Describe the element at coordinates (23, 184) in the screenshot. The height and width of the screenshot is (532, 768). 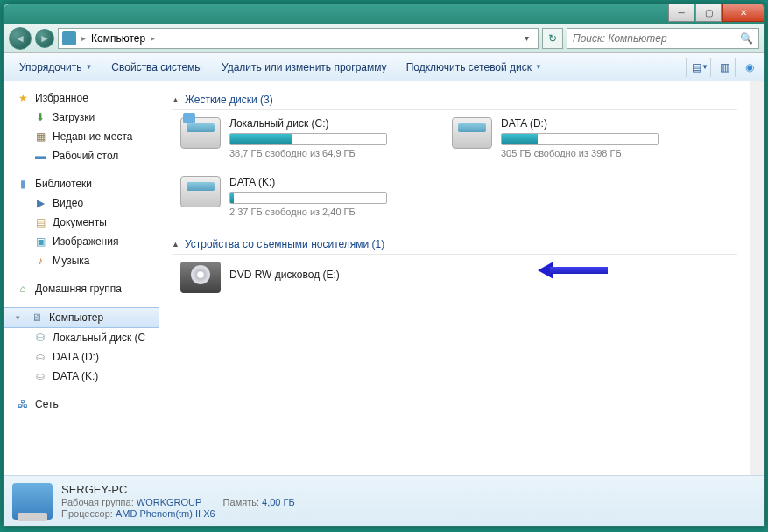
I see `libraries-icon: ▮` at that location.